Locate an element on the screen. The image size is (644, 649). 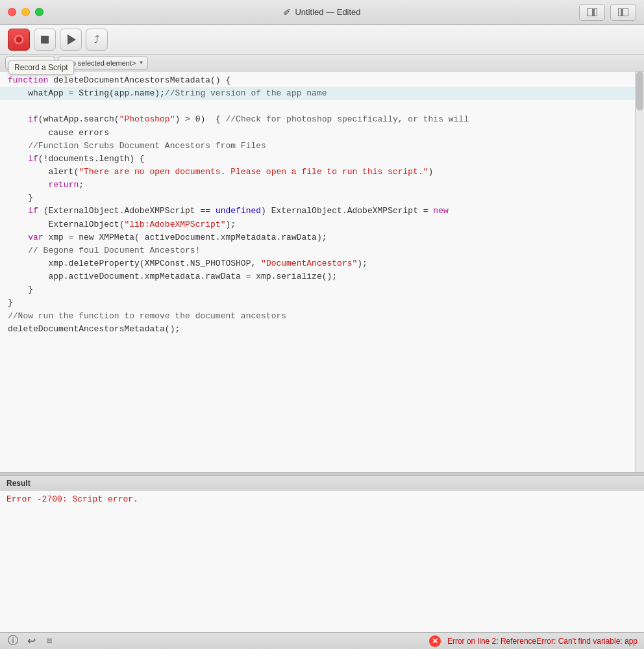
list-button: ≡ is located at coordinates (49, 641).